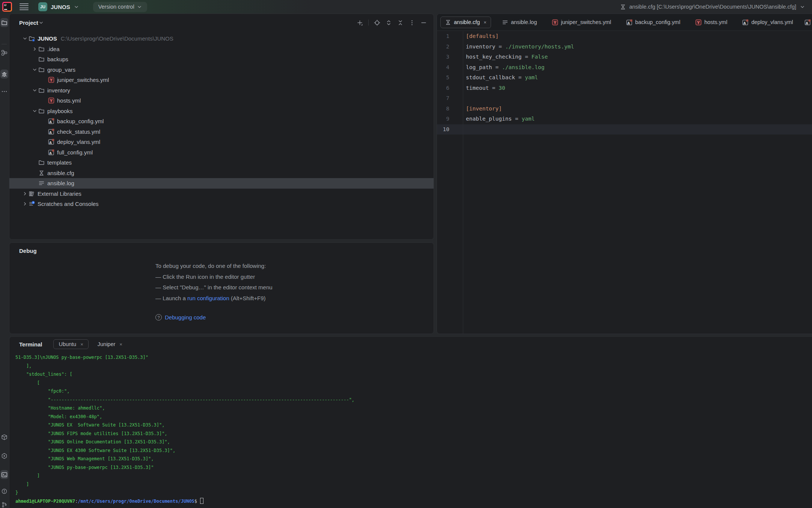  Describe the element at coordinates (625, 47) in the screenshot. I see `editor-line-2: 2inventory = ./inventory/hosts.yml` at that location.